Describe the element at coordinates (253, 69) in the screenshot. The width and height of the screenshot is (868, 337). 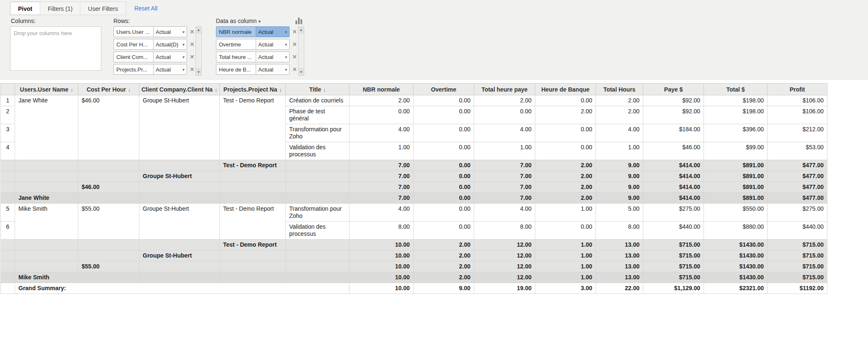
I see `data-field-pill: Heure de B...Actual▾` at that location.